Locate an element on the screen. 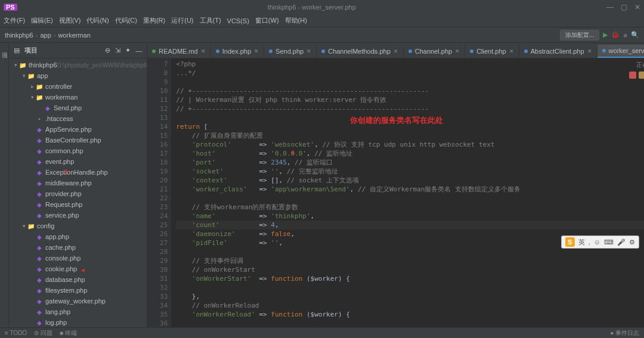 This screenshot has width=644, height=338. ime-button: 英 is located at coordinates (582, 242).